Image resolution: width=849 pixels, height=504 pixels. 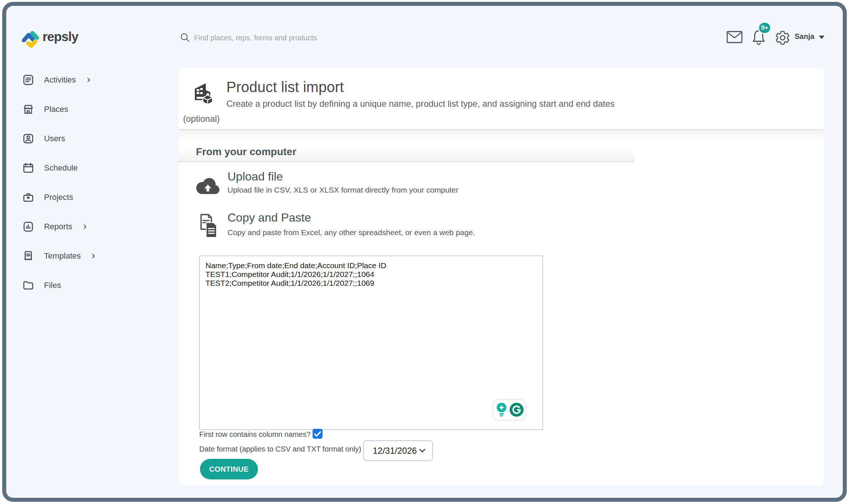 I want to click on search-icon, so click(x=185, y=37).